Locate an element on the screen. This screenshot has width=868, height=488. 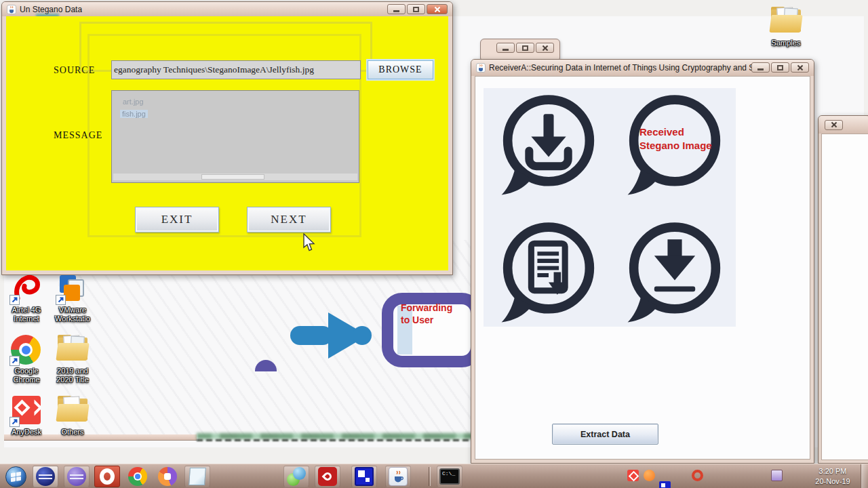
eclipse-purple-icon is located at coordinates (77, 476).